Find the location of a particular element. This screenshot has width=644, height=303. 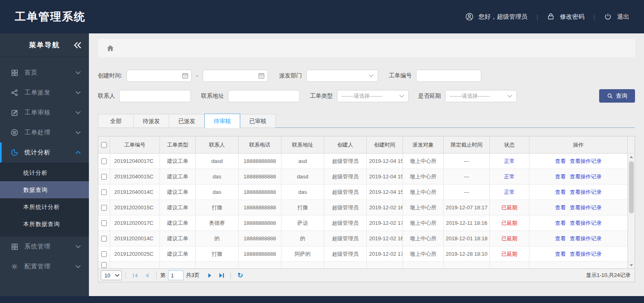

sidebar-item-dispatch: 工单派发 is located at coordinates (44, 93).